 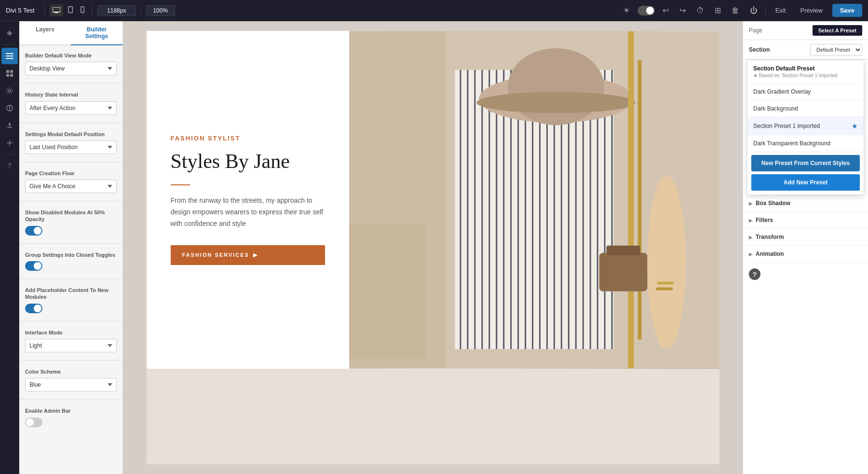 What do you see at coordinates (805, 126) in the screenshot?
I see `preset-item-section-preset-1: Section Preset 1 imported ★` at bounding box center [805, 126].